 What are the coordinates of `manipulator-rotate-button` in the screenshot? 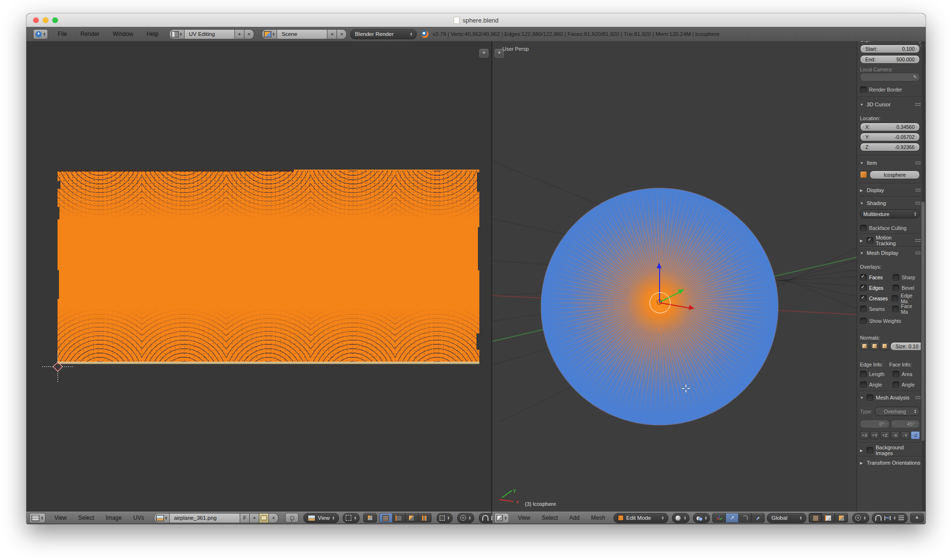 It's located at (745, 518).